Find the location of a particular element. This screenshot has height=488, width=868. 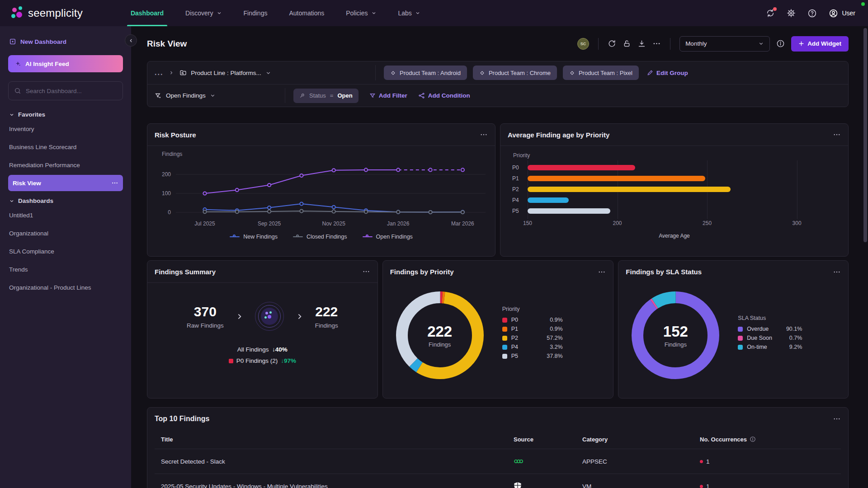

avg-age-card: Average Finding age by Priority Priority… is located at coordinates (675, 190).